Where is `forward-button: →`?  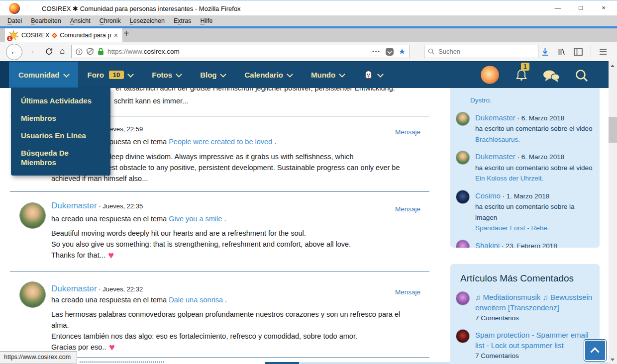
forward-button: → is located at coordinates (31, 51).